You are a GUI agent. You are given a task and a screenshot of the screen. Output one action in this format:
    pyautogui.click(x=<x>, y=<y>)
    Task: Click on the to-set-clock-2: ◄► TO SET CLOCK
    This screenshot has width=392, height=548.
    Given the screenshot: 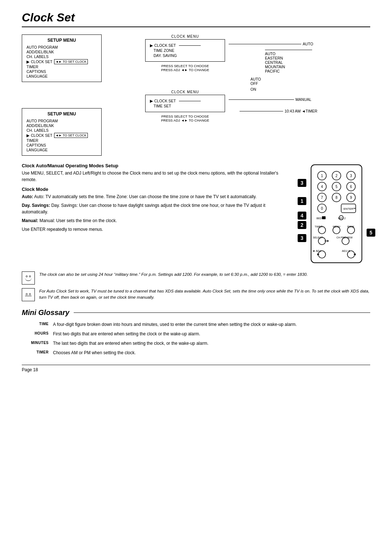 What is the action you would take?
    pyautogui.click(x=71, y=135)
    